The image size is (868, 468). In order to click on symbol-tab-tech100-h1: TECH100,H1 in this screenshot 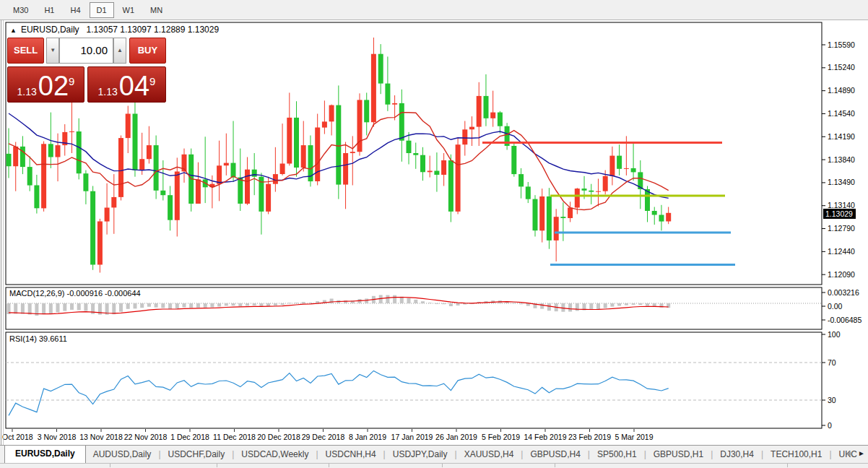, I will do `click(796, 455)`.